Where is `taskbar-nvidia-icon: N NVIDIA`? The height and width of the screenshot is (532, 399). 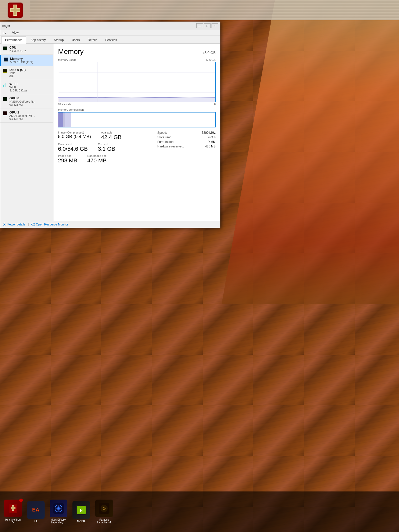 taskbar-nvidia-icon: N NVIDIA is located at coordinates (81, 512).